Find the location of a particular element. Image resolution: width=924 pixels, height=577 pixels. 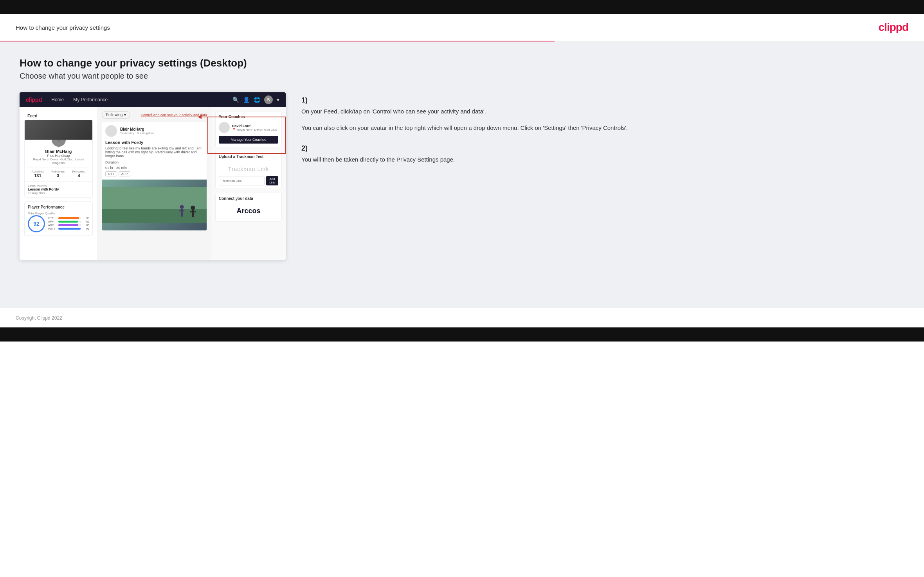

stat-following-value: 4 is located at coordinates (79, 176).